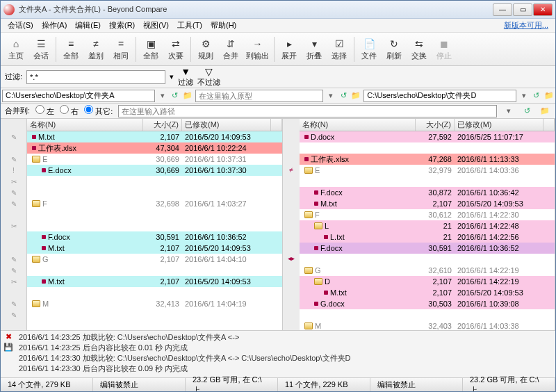  I want to click on left-path-dropdown-icon: ▾, so click(163, 96).